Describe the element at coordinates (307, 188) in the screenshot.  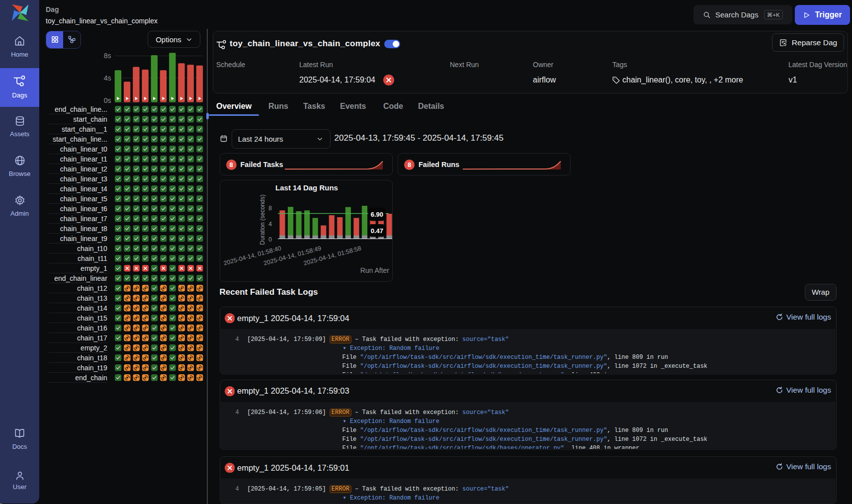
I see `svg-text: Last 14 Dag Runs` at that location.